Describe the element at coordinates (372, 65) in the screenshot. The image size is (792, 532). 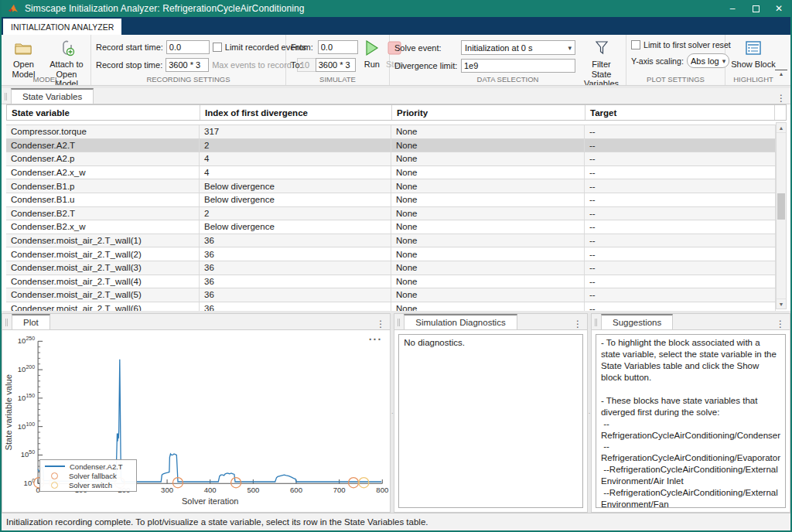
I see `run-label: Run` at that location.